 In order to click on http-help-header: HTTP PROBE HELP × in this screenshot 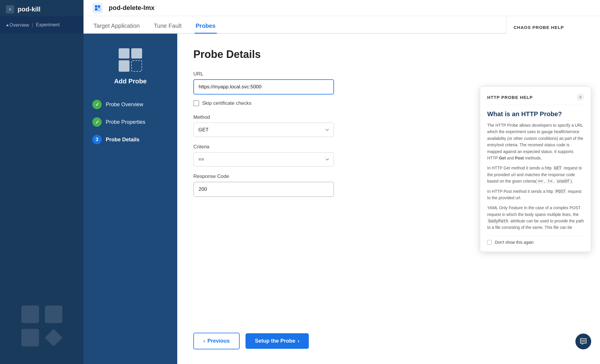, I will do `click(536, 99)`.